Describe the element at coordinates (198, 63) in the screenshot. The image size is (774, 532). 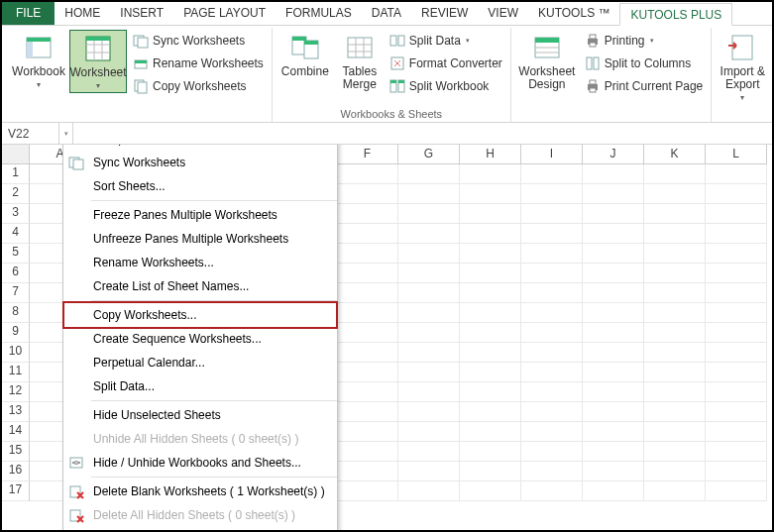
I see `rename-worksheets-button: Rename Worksheets` at that location.